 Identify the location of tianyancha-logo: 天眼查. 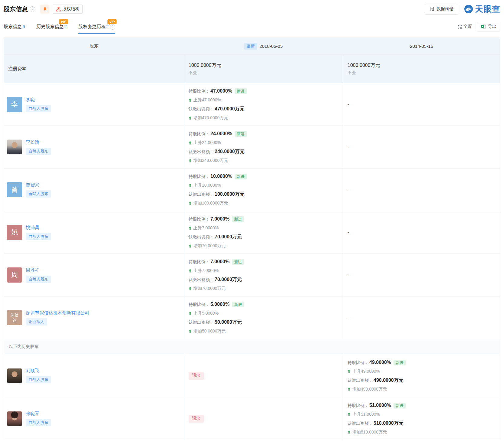
(482, 9).